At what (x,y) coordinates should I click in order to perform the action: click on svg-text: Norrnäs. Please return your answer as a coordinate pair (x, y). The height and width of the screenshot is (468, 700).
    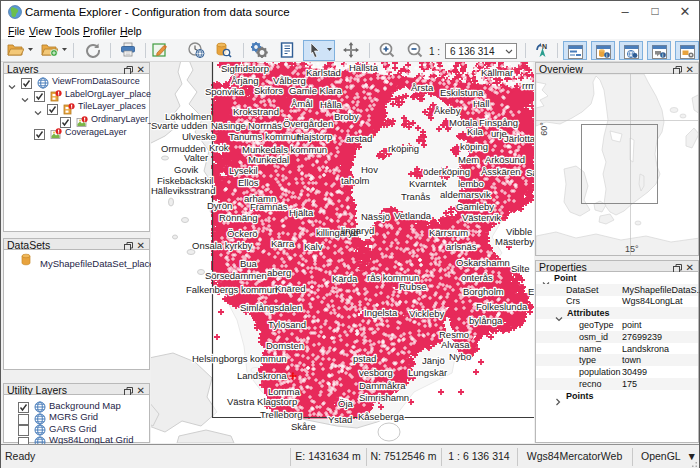
    Looking at the image, I should click on (265, 126).